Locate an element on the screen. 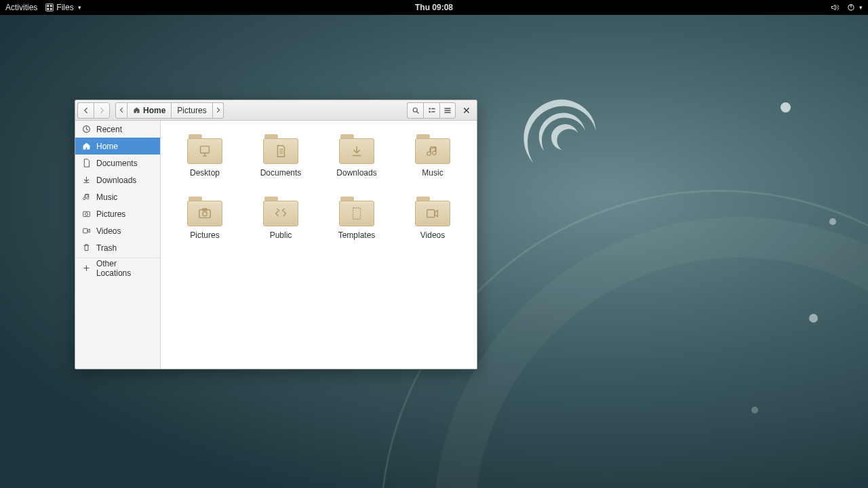 This screenshot has width=868, height=488. sidebar-item-videos: Videos is located at coordinates (118, 230).